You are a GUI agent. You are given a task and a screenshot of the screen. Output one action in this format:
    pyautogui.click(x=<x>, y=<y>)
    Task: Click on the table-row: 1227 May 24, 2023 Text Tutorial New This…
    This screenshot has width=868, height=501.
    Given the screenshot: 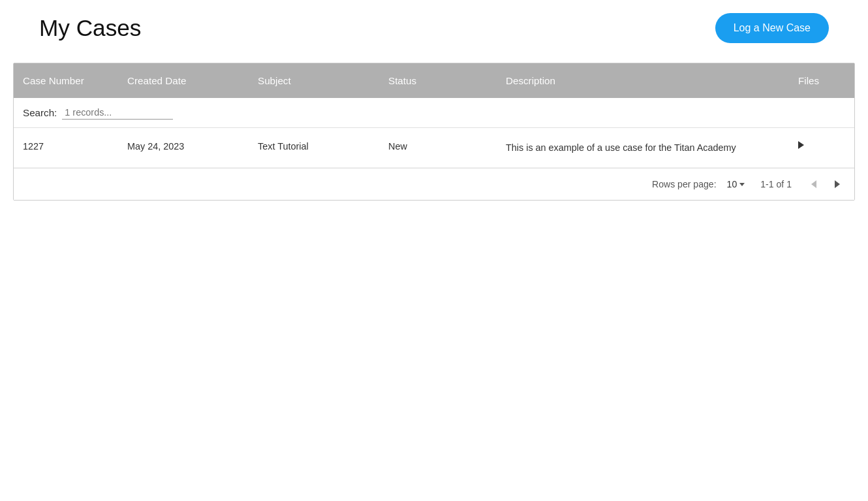 What is the action you would take?
    pyautogui.click(x=434, y=148)
    